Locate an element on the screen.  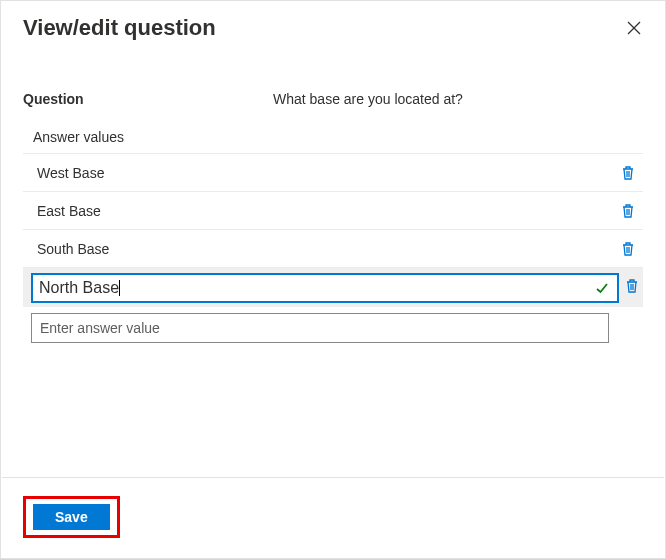
panel-title: View/edit question is located at coordinates (120, 28).